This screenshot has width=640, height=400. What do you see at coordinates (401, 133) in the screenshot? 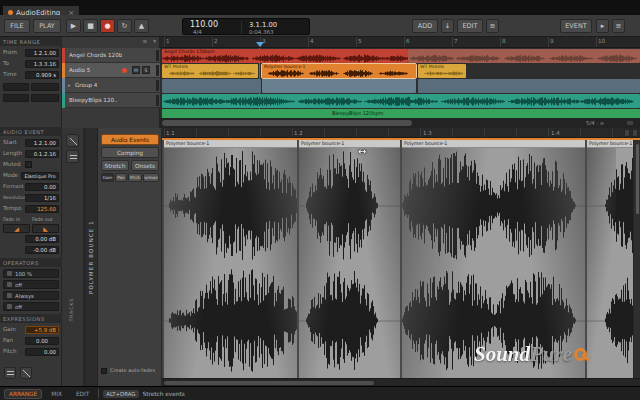
I see `editor-ruler: 1.1 1.2 1.3 1.4` at bounding box center [401, 133].